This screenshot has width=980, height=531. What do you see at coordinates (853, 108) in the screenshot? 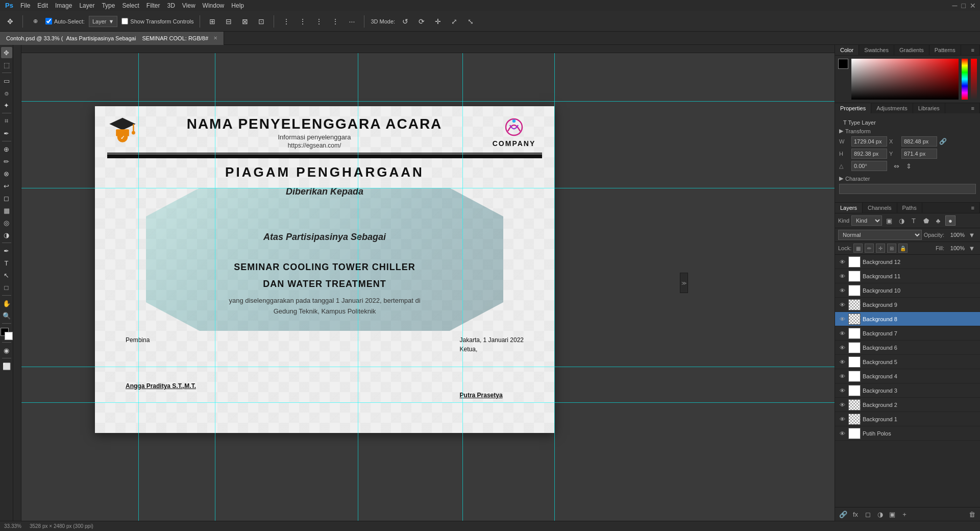
I see `tab-properties: Properties` at bounding box center [853, 108].